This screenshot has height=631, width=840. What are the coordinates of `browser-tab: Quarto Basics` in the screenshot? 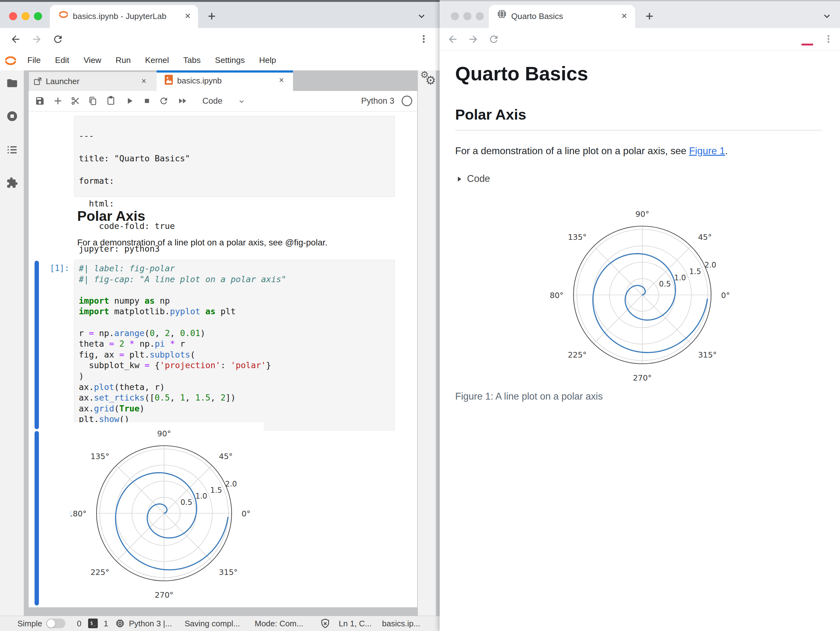 It's located at (562, 17).